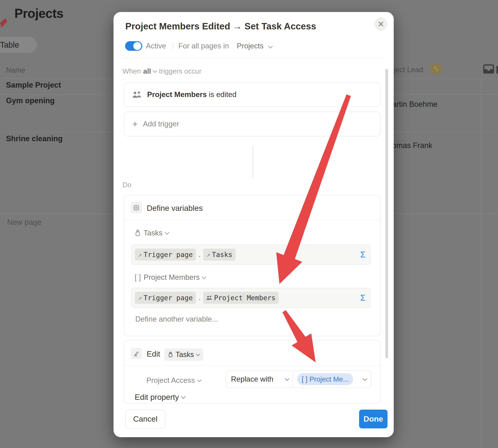 The height and width of the screenshot is (448, 498). Describe the element at coordinates (147, 71) in the screenshot. I see `when-mode-dropdown: all` at that location.